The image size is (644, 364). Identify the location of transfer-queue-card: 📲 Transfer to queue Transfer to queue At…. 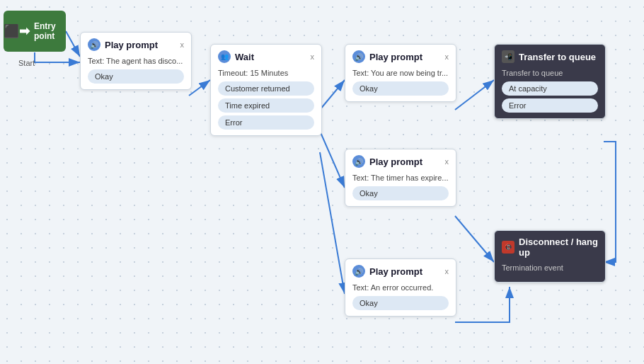
(550, 81).